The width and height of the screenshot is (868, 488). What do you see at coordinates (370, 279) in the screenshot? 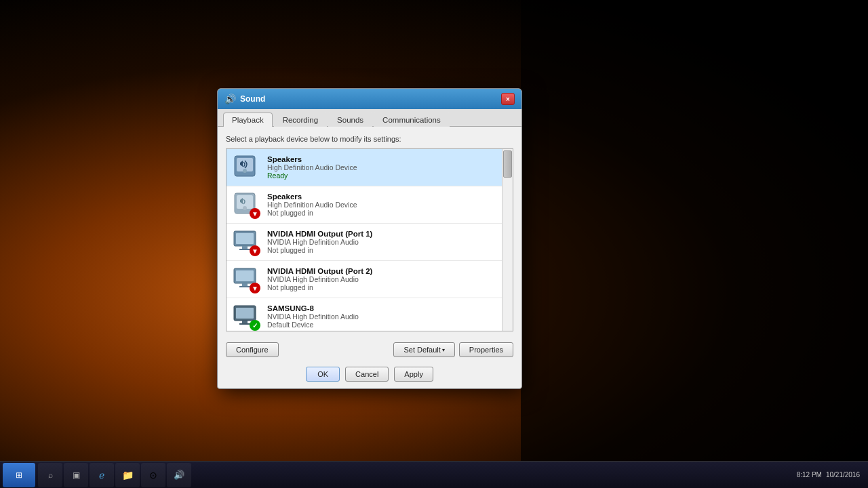
I see `device-item-nvidia-2: ▼ NVIDIA HDMI Output (Port 2) NVIDIA Hig…` at bounding box center [370, 279].